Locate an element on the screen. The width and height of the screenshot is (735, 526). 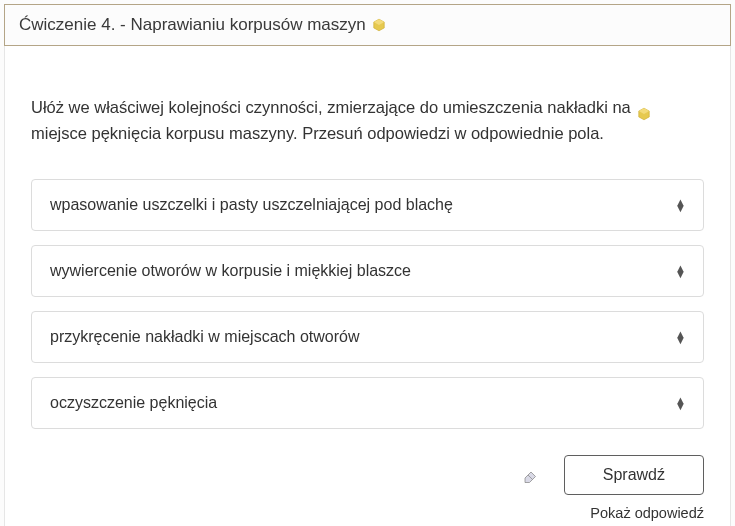
option-label: przykręcenie nakładki w miejscach otworó… is located at coordinates (204, 337).